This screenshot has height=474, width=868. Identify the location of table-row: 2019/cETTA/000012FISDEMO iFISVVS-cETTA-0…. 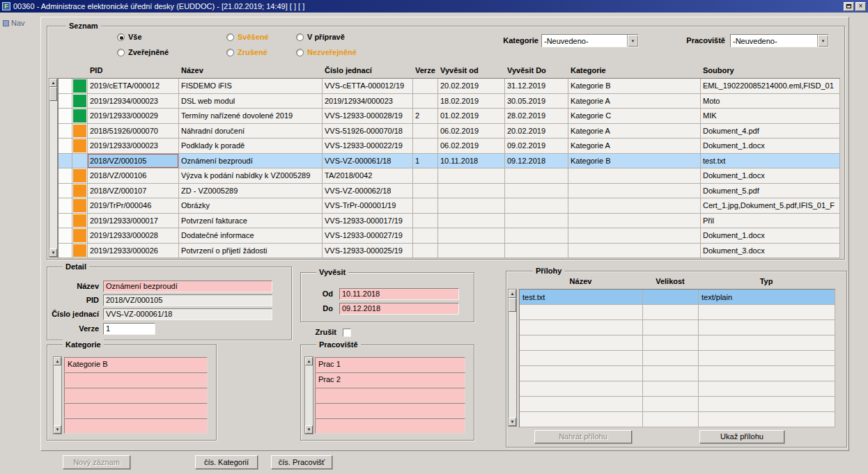
(449, 86).